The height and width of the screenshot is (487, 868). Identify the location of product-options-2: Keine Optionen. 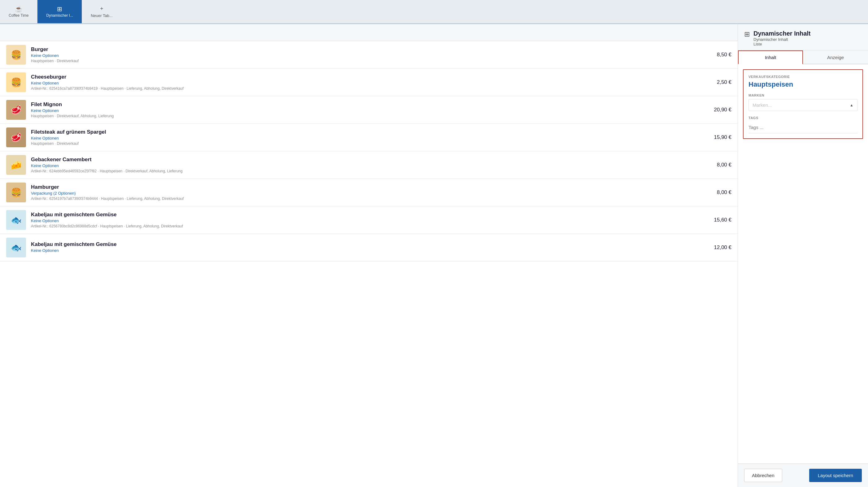
(367, 83).